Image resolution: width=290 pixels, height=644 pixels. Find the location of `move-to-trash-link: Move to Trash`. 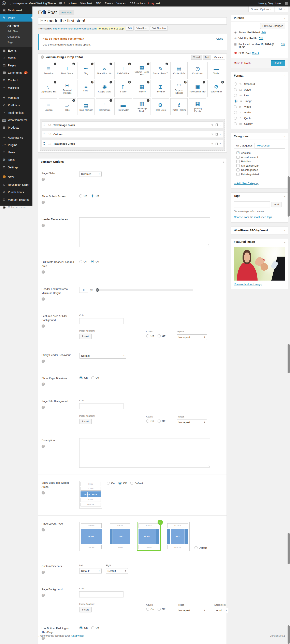

move-to-trash-link: Move to Trash is located at coordinates (242, 63).